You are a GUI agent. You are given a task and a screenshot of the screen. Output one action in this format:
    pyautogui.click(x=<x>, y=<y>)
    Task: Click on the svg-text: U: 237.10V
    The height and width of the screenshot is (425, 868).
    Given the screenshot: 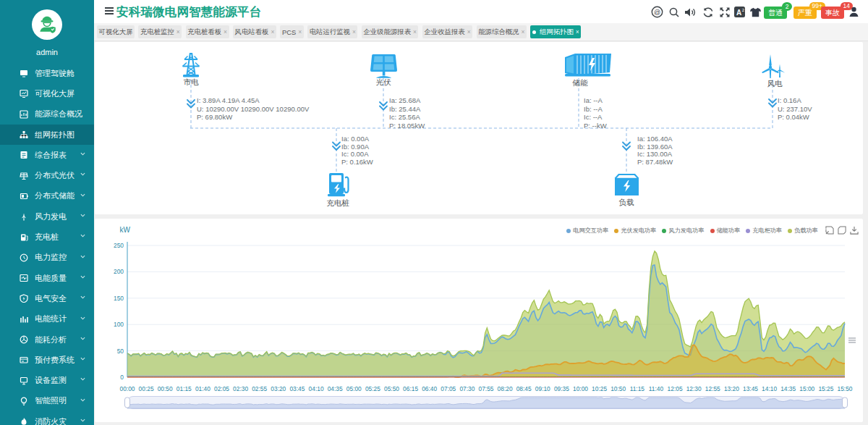 What is the action you would take?
    pyautogui.click(x=795, y=109)
    